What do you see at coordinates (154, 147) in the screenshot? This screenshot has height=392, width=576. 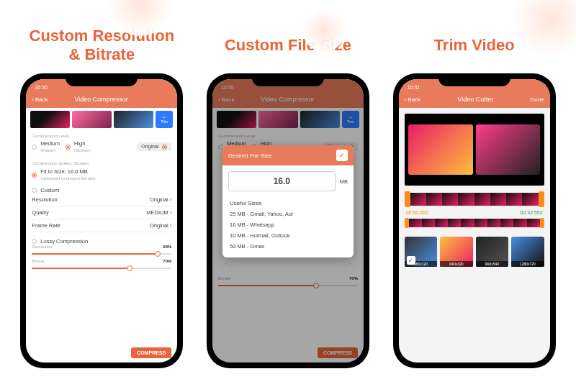 I see `level-original: Original` at bounding box center [154, 147].